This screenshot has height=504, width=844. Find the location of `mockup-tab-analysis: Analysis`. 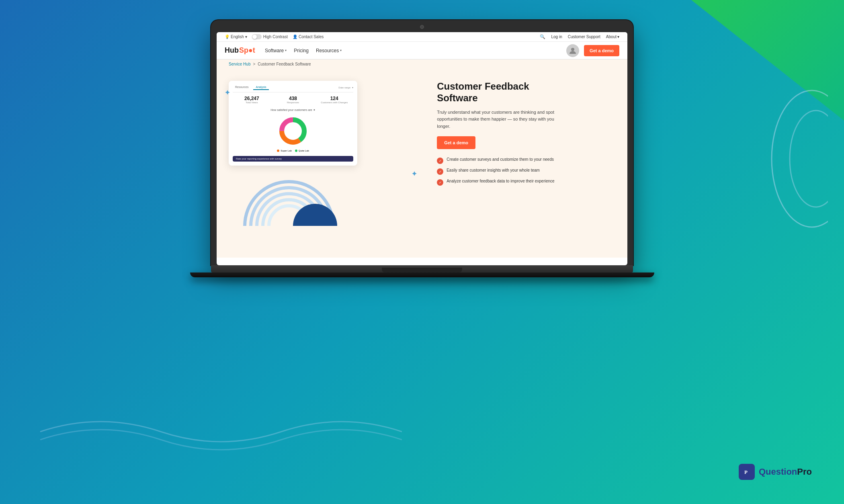

mockup-tab-analysis: Analysis is located at coordinates (261, 88).